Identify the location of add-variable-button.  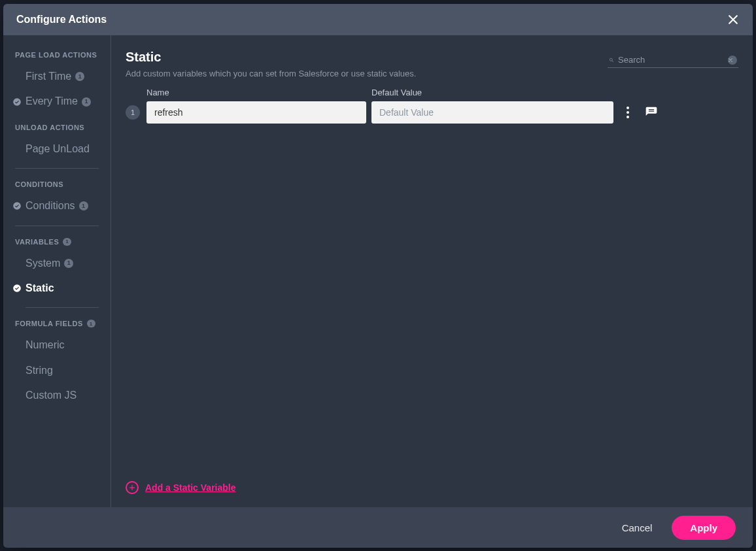
(132, 488).